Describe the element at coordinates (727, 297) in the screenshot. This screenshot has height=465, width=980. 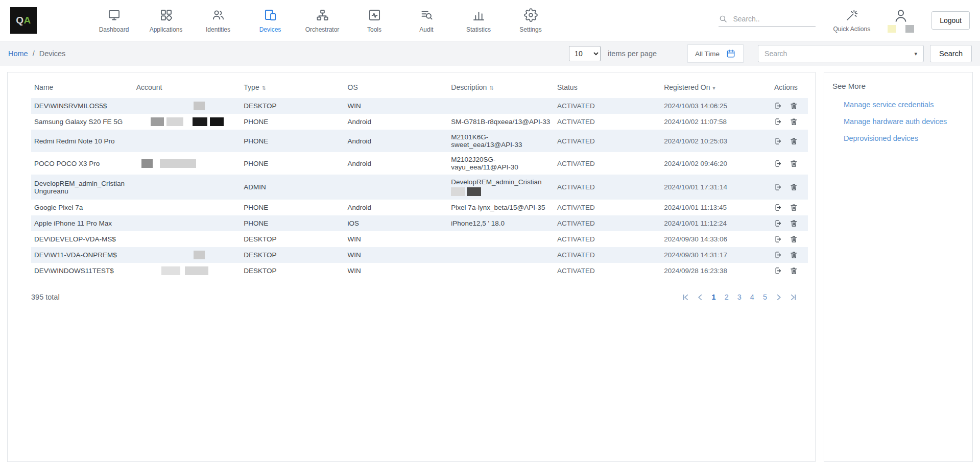
I see `page-button-2: 2` at that location.